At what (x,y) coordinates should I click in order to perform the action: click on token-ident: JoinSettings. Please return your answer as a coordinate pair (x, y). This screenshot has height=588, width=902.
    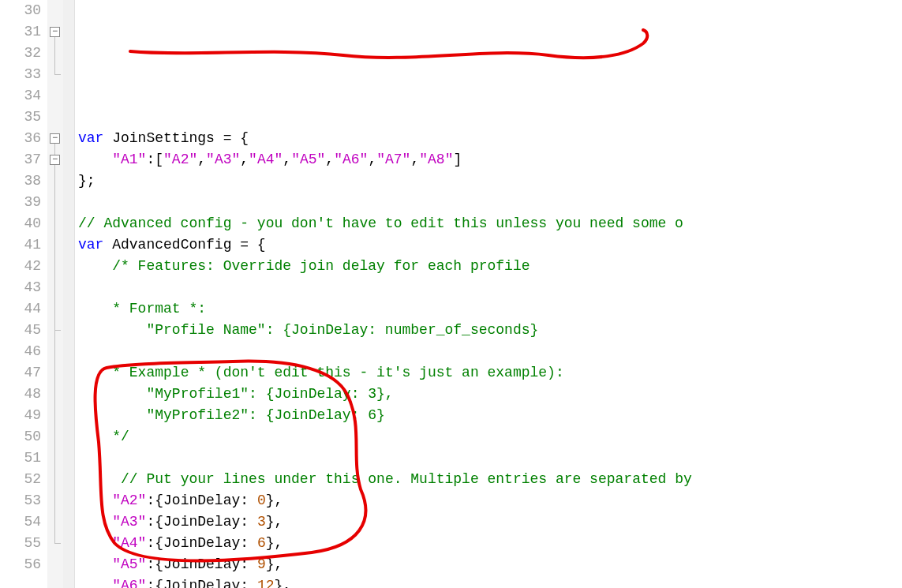
    Looking at the image, I should click on (163, 138).